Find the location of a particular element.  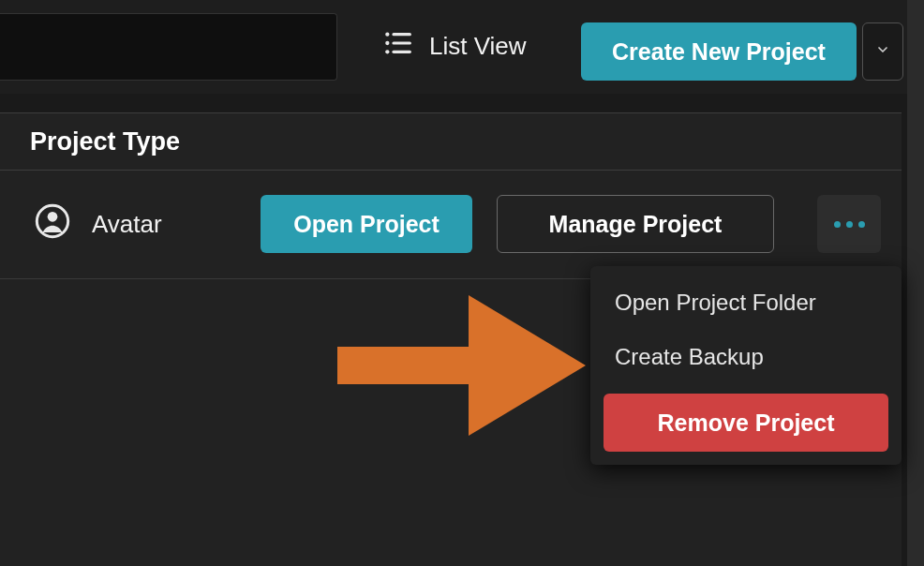

menu-item-label: Create Backup is located at coordinates (690, 357).